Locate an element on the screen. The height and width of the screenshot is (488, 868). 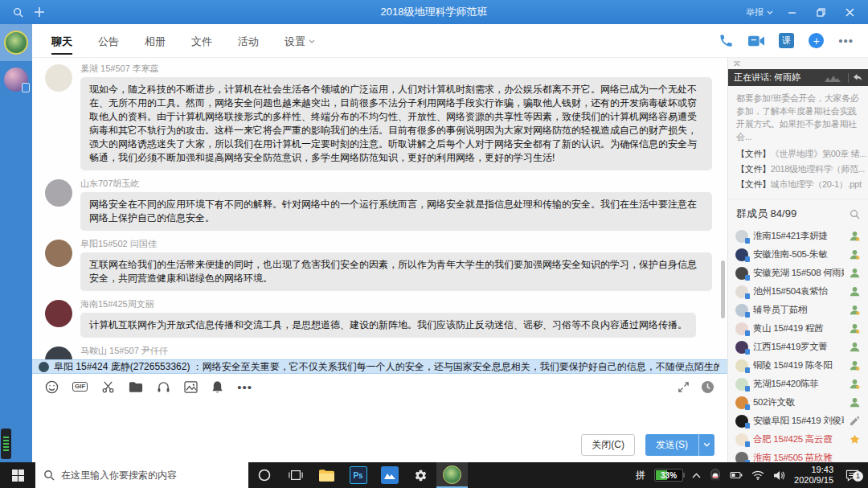
task-view-button is located at coordinates (296, 475).